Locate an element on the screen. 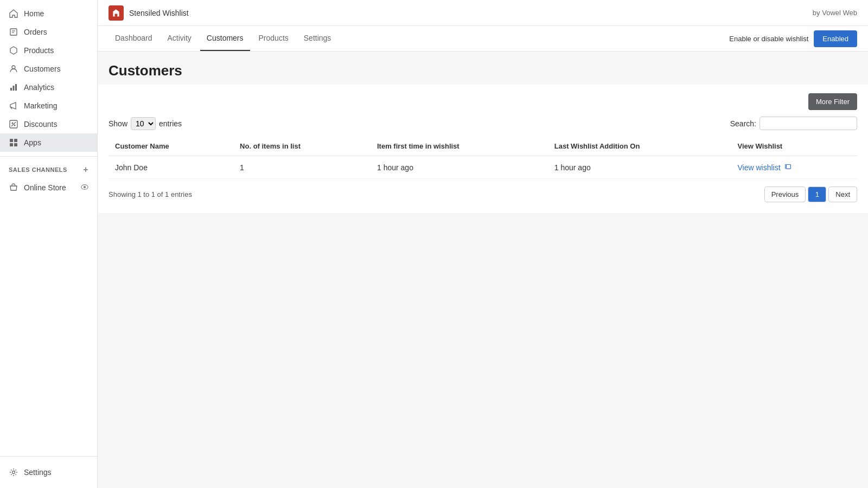 Image resolution: width=868 pixels, height=488 pixels. customers-table: Customer Name No. of items in list Item … is located at coordinates (483, 158).